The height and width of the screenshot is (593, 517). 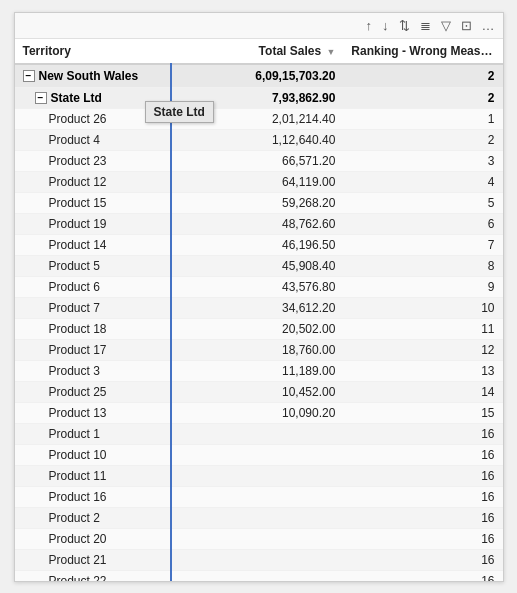 I want to click on cell-territory: Product 19, so click(x=97, y=224).